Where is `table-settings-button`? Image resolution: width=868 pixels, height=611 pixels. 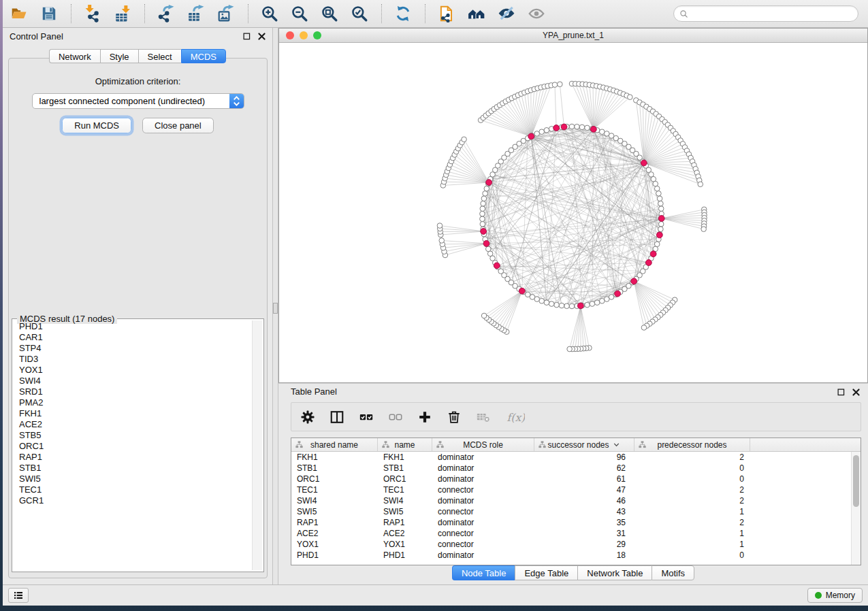
table-settings-button is located at coordinates (308, 417).